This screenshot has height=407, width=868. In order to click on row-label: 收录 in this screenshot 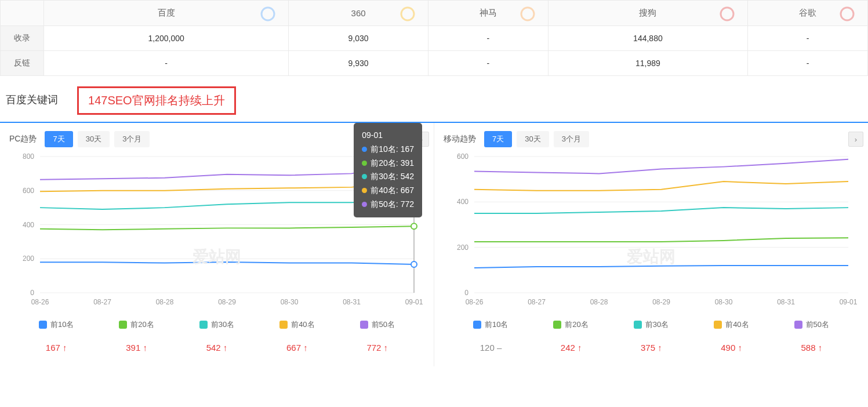, I will do `click(22, 38)`.